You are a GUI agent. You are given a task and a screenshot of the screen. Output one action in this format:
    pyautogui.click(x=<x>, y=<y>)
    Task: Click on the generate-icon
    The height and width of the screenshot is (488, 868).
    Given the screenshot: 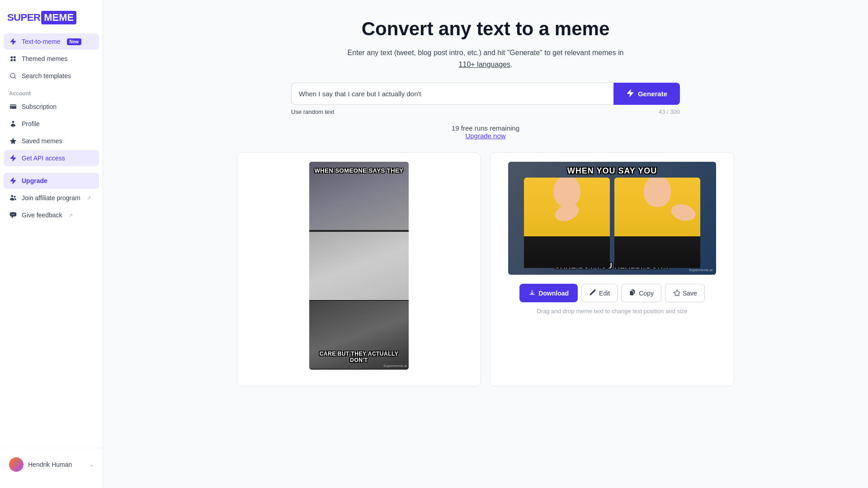 What is the action you would take?
    pyautogui.click(x=630, y=94)
    